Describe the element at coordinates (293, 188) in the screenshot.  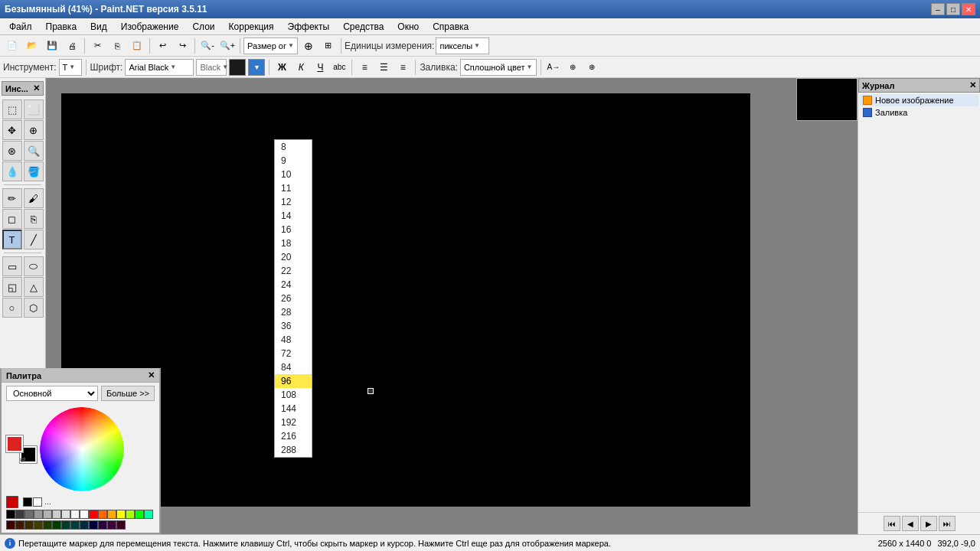
I see `fontsize-item-11: 11` at that location.